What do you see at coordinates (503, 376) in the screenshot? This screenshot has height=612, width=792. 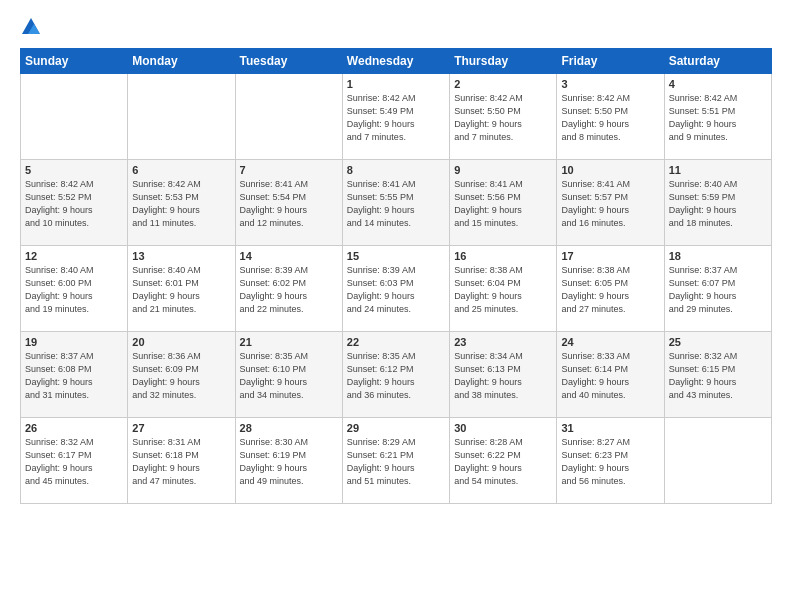 I see `day-info: Sunrise: 8:34 AM Sunset: 6:13 PM Dayligh…` at bounding box center [503, 376].